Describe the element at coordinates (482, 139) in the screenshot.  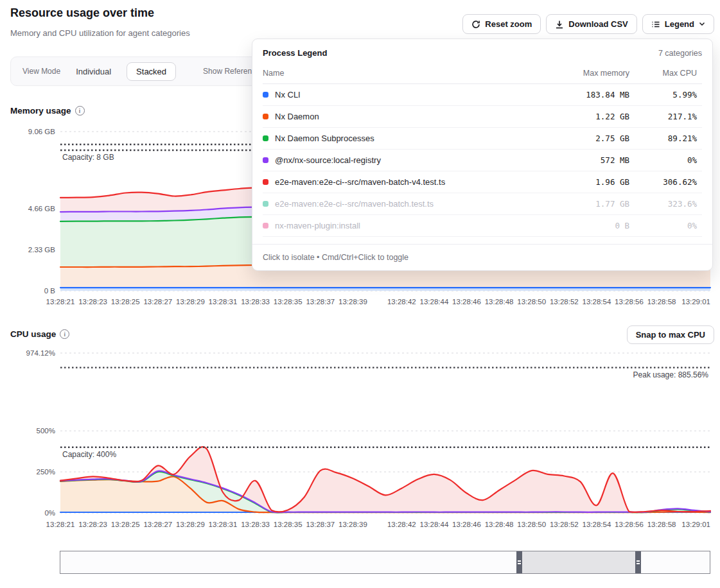
I see `legend-row: Nx Daemon Subprocesses2.75 GB89.21%` at that location.